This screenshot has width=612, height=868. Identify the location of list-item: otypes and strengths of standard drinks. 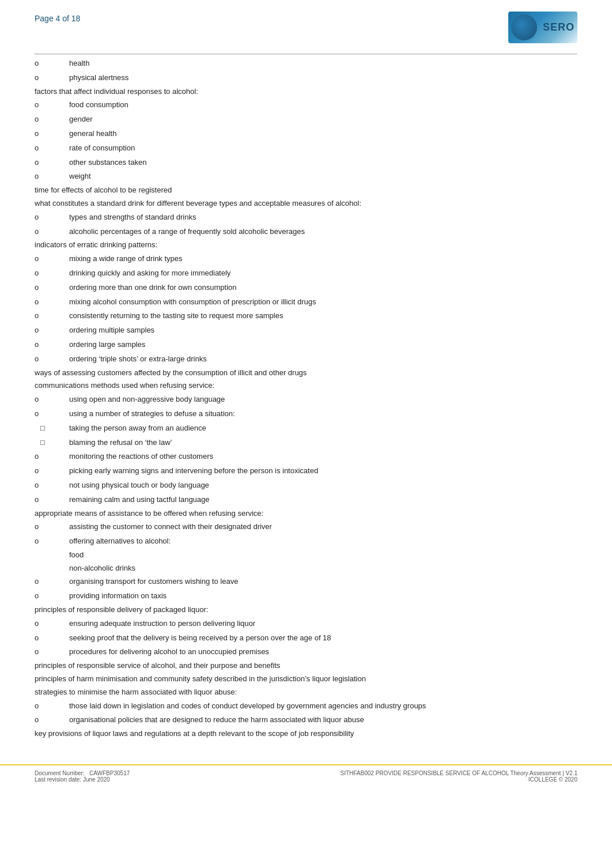
(306, 218).